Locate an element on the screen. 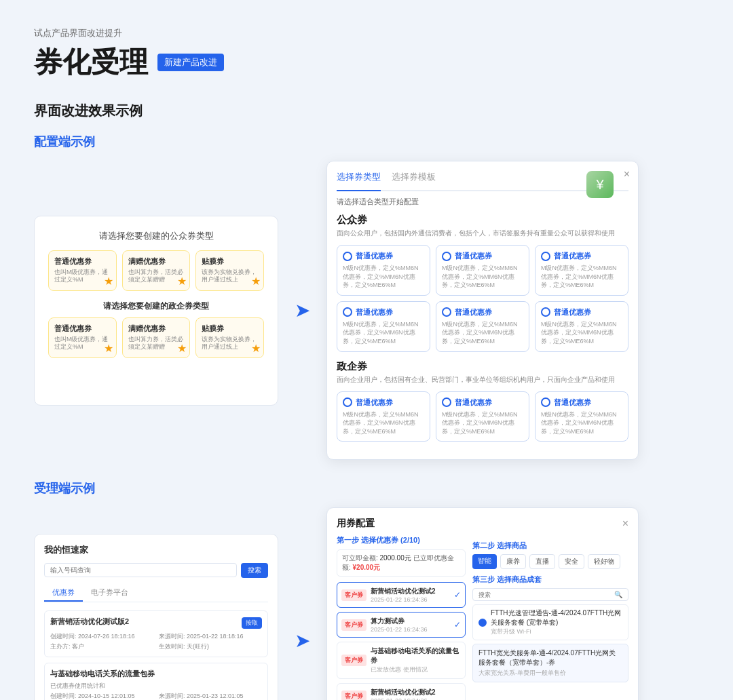 The height and width of the screenshot is (700, 733). check-icon-0: ✓ is located at coordinates (457, 595).